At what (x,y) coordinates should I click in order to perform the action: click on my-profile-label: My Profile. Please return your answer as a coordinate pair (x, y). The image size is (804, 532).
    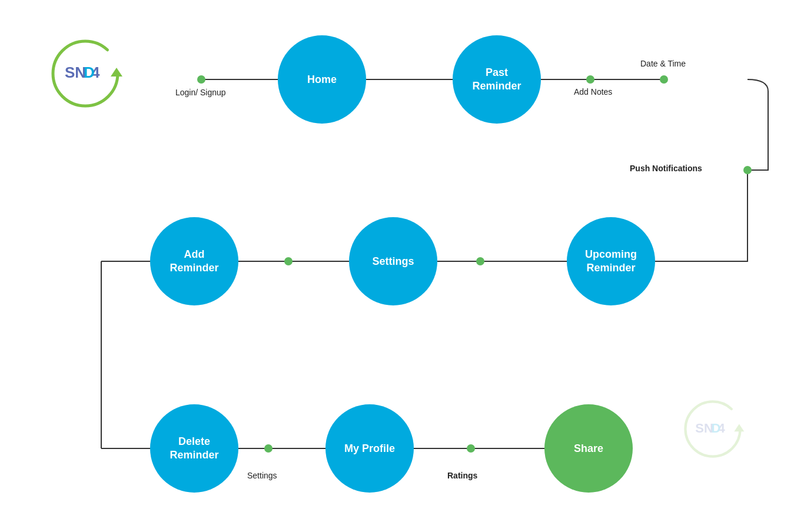
    Looking at the image, I should click on (370, 448).